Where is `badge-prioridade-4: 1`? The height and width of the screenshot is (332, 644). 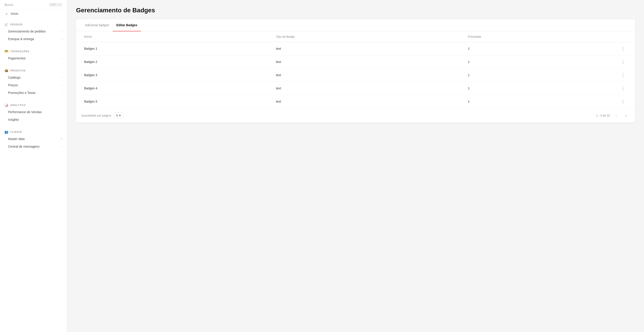
badge-prioridade-4: 1 is located at coordinates (520, 88).